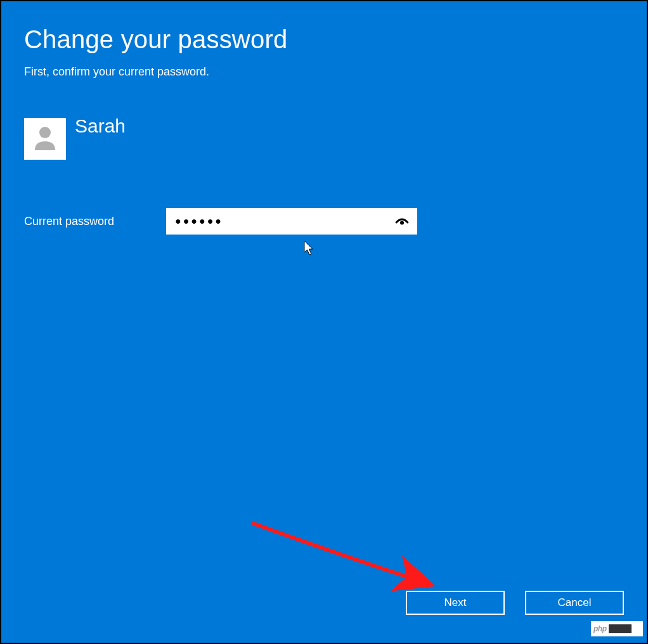 This screenshot has height=644, width=648. What do you see at coordinates (515, 603) in the screenshot?
I see `button-row: Next Cancel` at bounding box center [515, 603].